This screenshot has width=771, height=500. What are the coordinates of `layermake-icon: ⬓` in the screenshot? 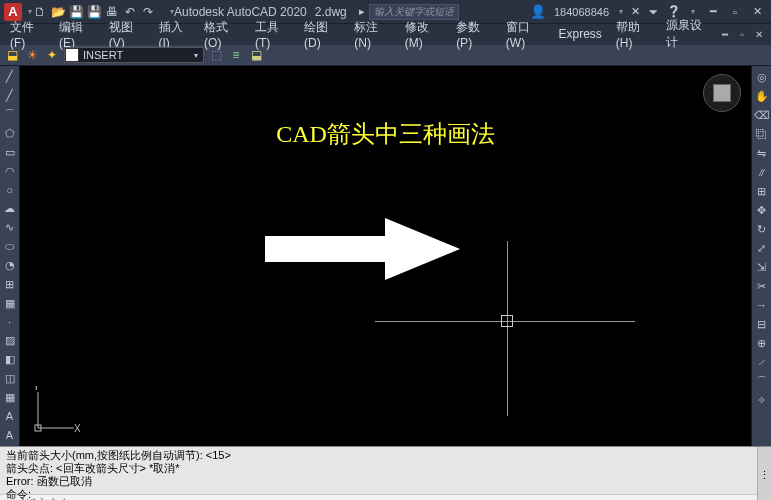 It's located at (256, 55).